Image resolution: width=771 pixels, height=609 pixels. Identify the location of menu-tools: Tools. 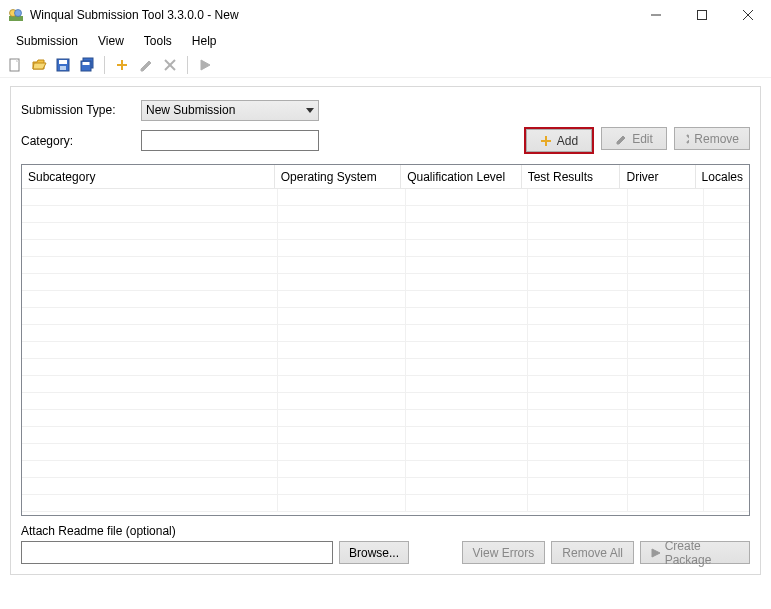
(158, 41).